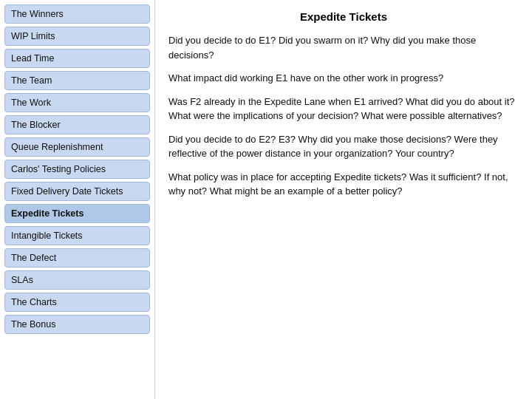  Describe the element at coordinates (77, 36) in the screenshot. I see `sidebar-item-wip-limits: WIP Limits` at that location.